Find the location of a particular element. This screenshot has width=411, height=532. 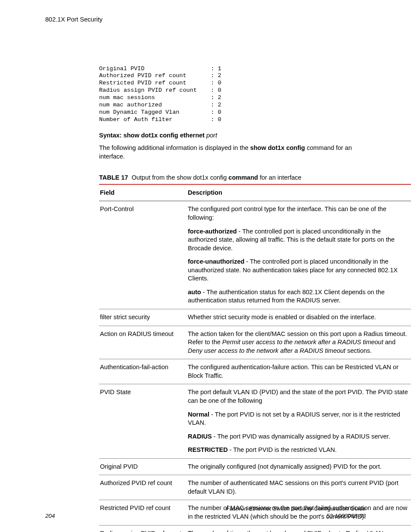

description-para: The configured port control type for the… is located at coordinates (298, 214).